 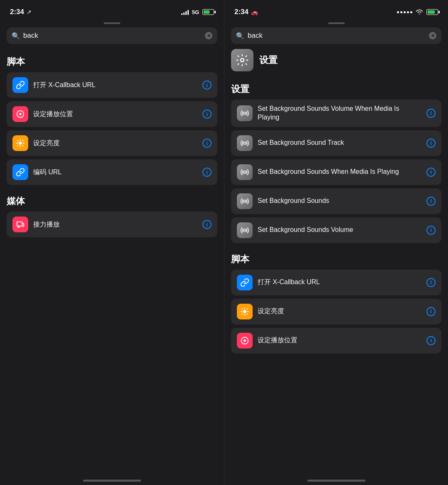 What do you see at coordinates (115, 225) in the screenshot?
I see `handoff-label: 接力播放` at bounding box center [115, 225].